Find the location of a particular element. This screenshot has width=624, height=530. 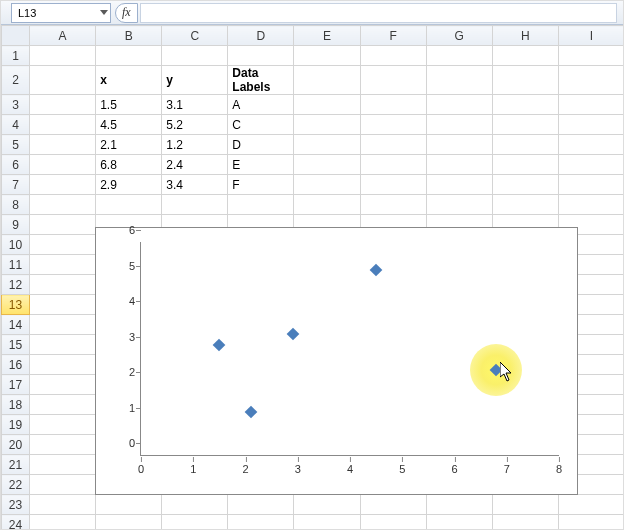

cell: F is located at coordinates (261, 185).